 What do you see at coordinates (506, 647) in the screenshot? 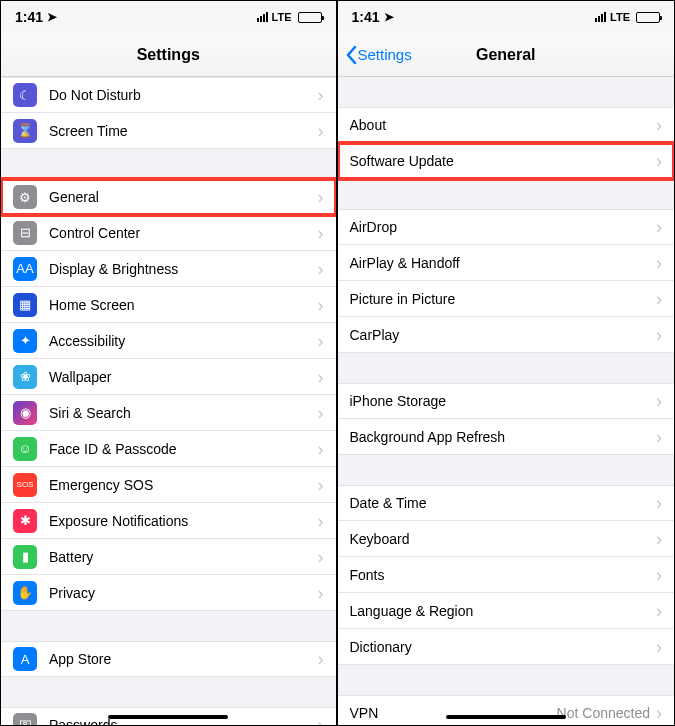
I see `general-row-dictionary: Dictionary›` at bounding box center [506, 647].